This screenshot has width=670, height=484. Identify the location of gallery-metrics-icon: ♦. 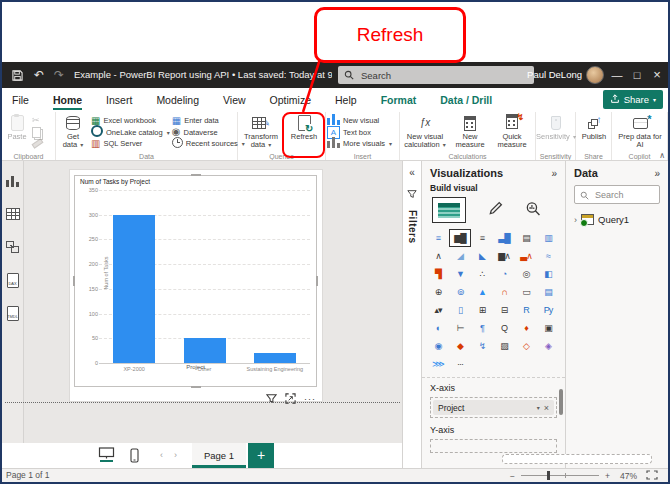
(526, 328).